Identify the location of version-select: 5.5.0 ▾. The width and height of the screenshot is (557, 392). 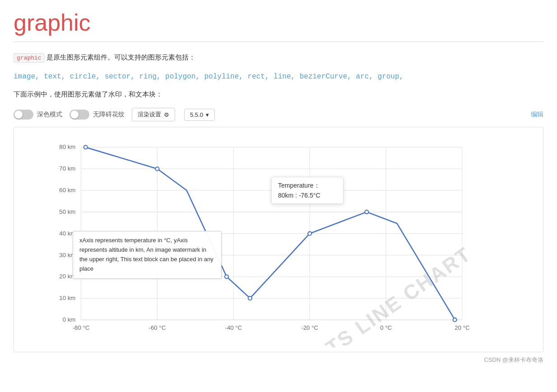
(200, 115).